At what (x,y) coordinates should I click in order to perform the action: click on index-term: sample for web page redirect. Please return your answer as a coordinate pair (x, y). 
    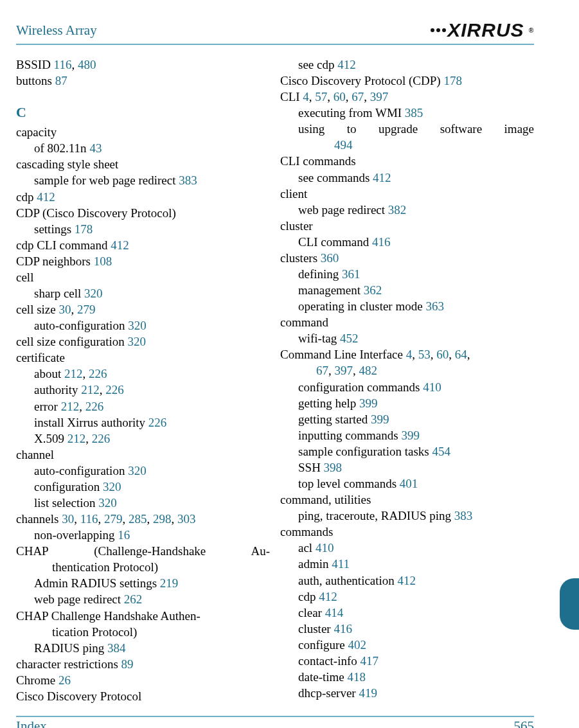
    Looking at the image, I should click on (107, 180).